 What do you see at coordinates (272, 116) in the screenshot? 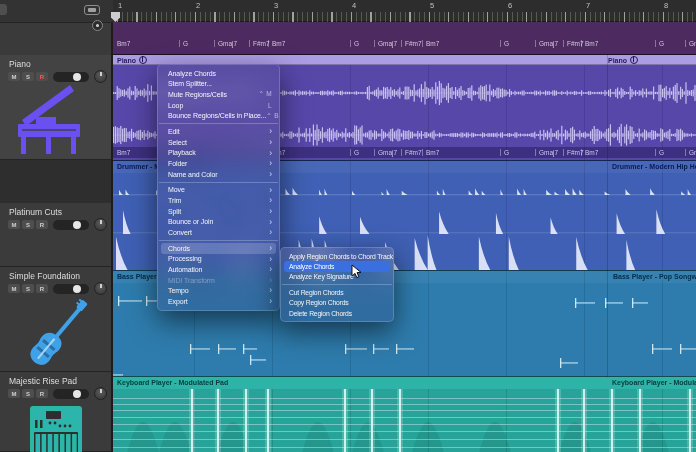
I see `menu-item-shortcut: ⌃ B` at bounding box center [272, 116].